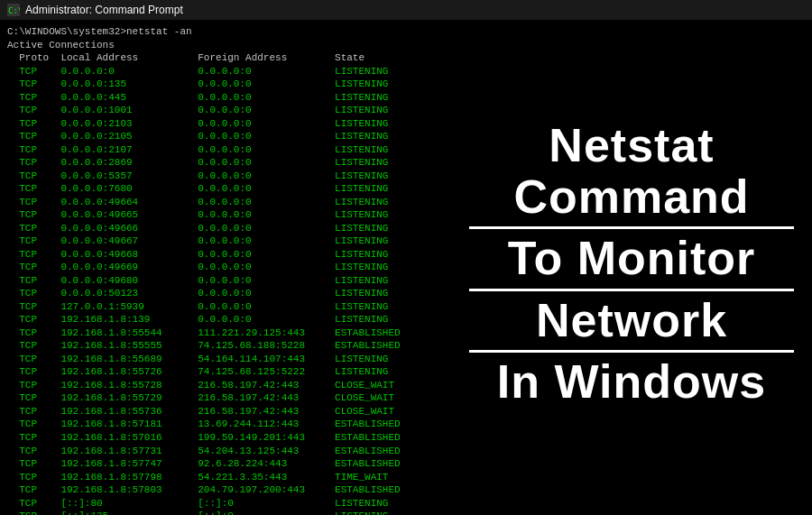 This screenshot has width=812, height=515. Describe the element at coordinates (226, 334) in the screenshot. I see `table-row: TCP 192.168.1.8:55544 111.221.29.125:443…` at that location.